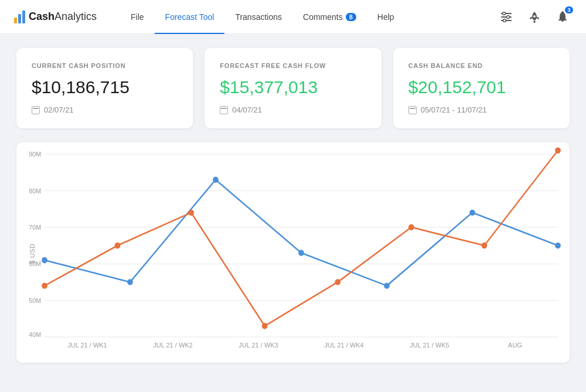 The image size is (586, 392). What do you see at coordinates (293, 88) in the screenshot?
I see `card-forecast-cash: FORECAST FREE CASH FLOW $15,377,013 04/0…` at bounding box center [293, 88].